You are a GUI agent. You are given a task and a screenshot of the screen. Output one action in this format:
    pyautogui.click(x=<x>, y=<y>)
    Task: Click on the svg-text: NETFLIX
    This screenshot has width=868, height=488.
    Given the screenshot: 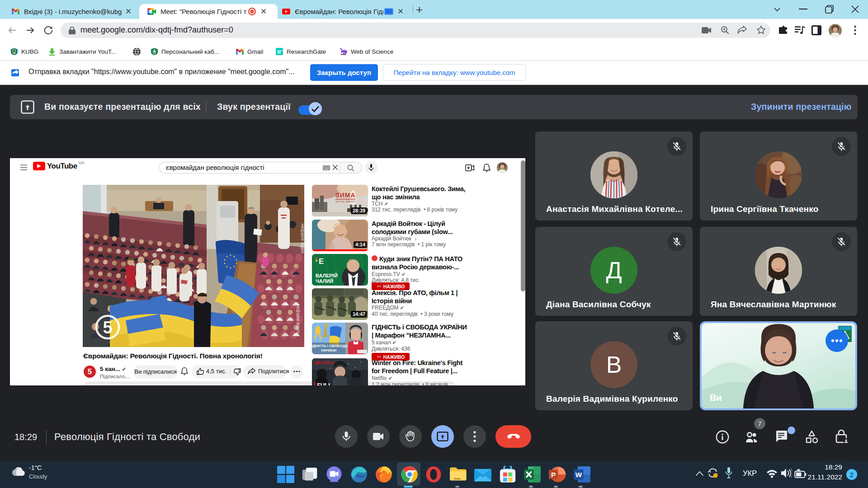 What is the action you would take?
    pyautogui.click(x=325, y=362)
    